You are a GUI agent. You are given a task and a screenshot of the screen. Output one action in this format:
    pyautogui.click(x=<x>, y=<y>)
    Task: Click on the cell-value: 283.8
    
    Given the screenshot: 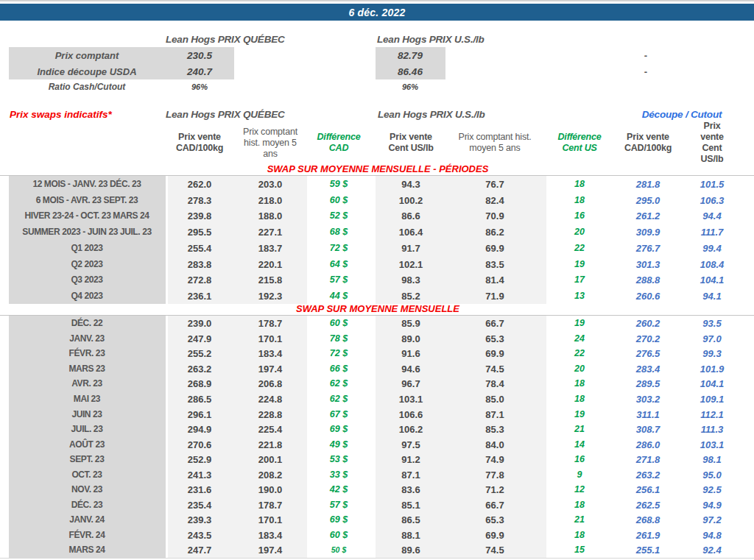 What is the action you would take?
    pyautogui.click(x=200, y=263)
    